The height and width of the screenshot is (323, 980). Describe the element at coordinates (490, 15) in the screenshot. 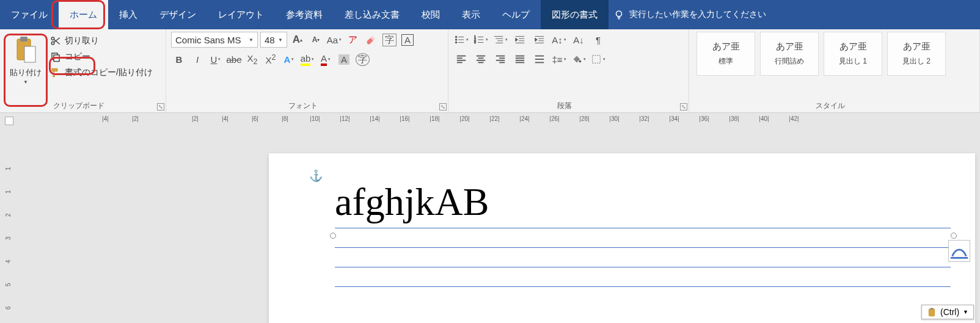

I see `ribbon-tabs: ファイル ホーム 挿入 デザイン レイアウト 参考資料 差し込み文書 校閲 表示…` at that location.